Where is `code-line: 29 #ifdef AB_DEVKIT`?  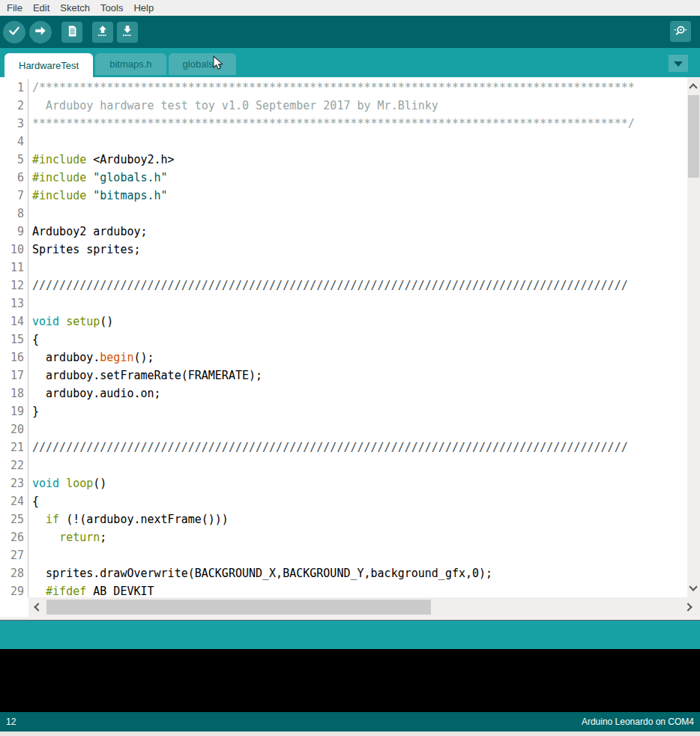 code-line: 29 #ifdef AB_DEVKIT is located at coordinates (343, 590).